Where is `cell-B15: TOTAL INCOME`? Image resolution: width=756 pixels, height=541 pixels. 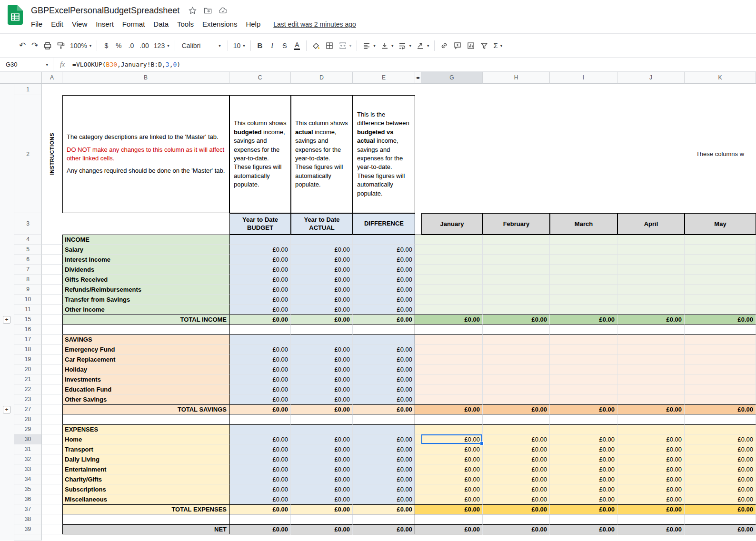 cell-B15: TOTAL INCOME is located at coordinates (146, 320).